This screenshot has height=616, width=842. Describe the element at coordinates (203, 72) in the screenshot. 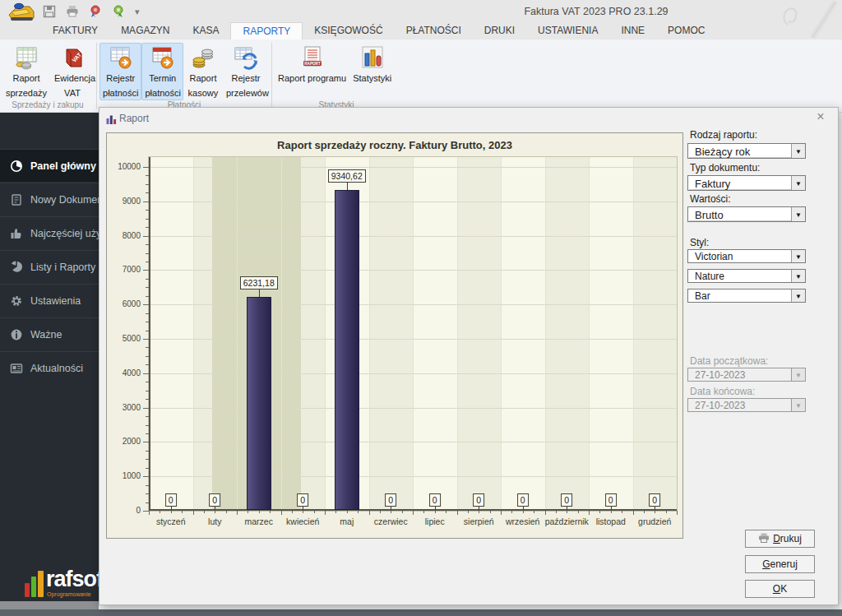

I see `raport-kasowy-button: Raport kasowy` at that location.